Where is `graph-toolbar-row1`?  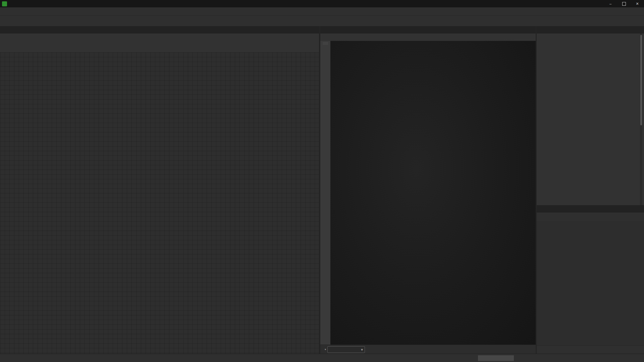
graph-toolbar-row1 is located at coordinates (160, 38).